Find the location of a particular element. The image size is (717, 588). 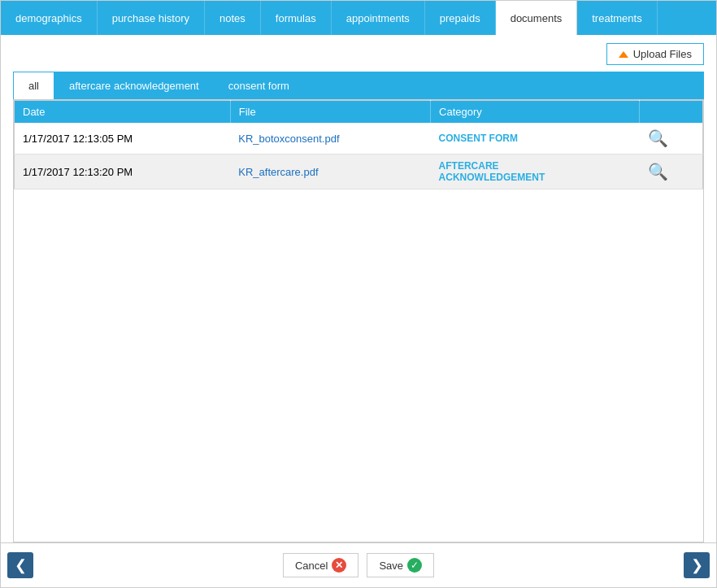

row2-date: 1/17/2017 12:13:20 PM is located at coordinates (123, 172).